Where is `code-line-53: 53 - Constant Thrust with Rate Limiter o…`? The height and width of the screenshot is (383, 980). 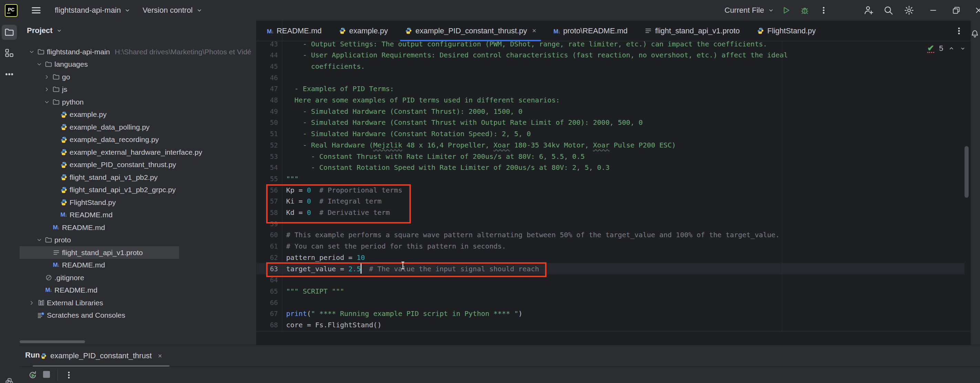 code-line-53: 53 - Constant Thrust with Rate Limiter o… is located at coordinates (610, 156).